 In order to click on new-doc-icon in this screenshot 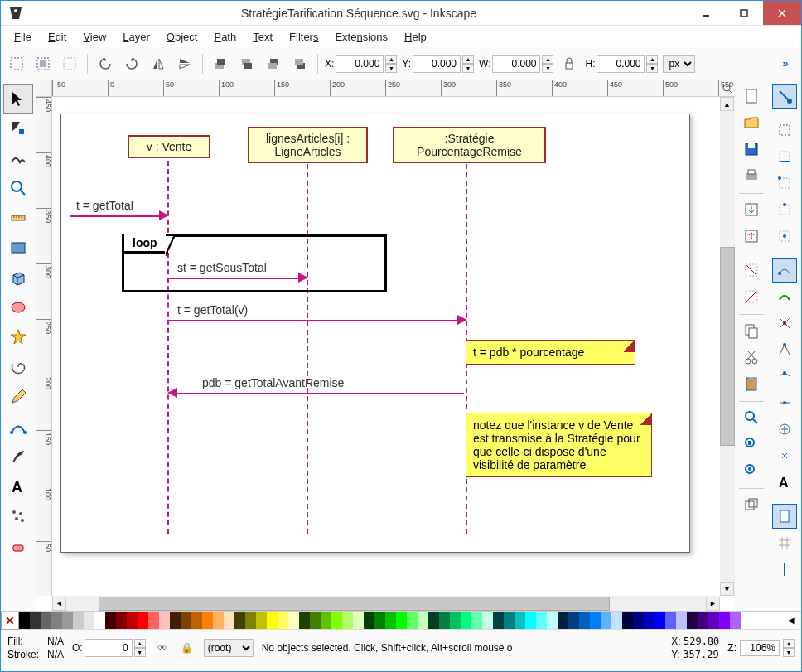, I will do `click(751, 96)`.